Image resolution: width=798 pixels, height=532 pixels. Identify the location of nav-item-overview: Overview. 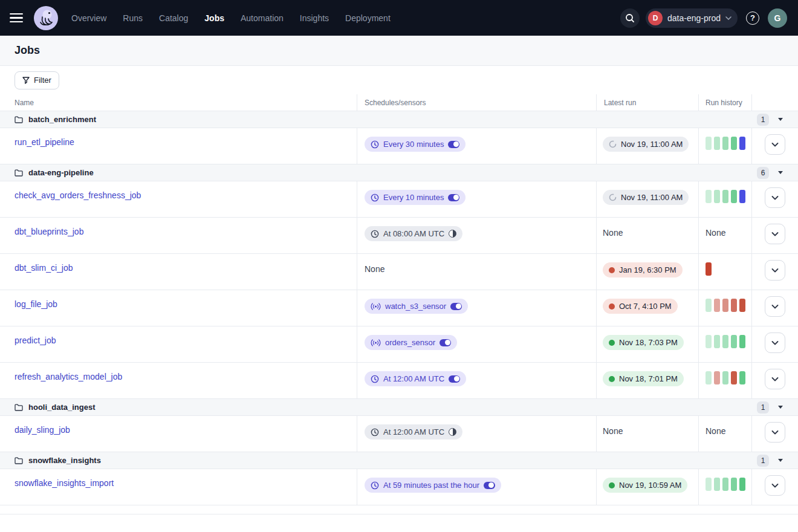
(89, 18).